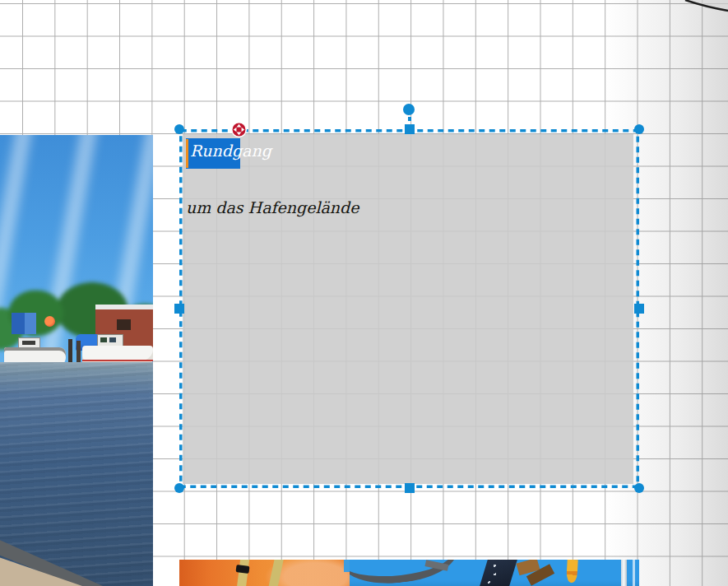 This screenshot has height=586, width=728. What do you see at coordinates (639, 488) in the screenshot?
I see `resize-handle-bottom-right` at bounding box center [639, 488].